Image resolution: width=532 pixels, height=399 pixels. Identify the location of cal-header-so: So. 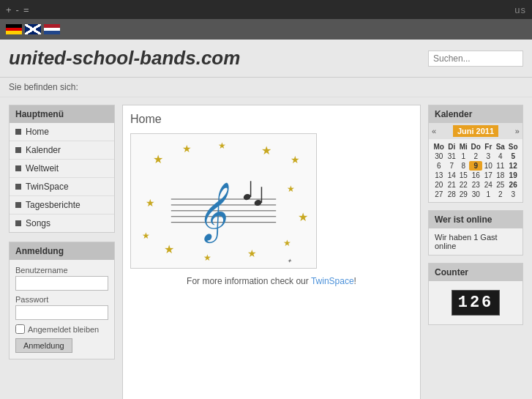
(513, 146).